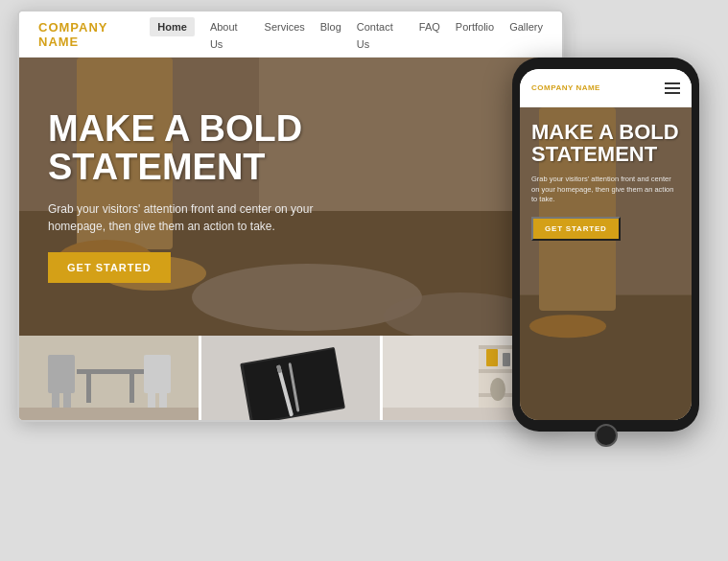  I want to click on desktop-logo: COMPANY NAME, so click(94, 35).